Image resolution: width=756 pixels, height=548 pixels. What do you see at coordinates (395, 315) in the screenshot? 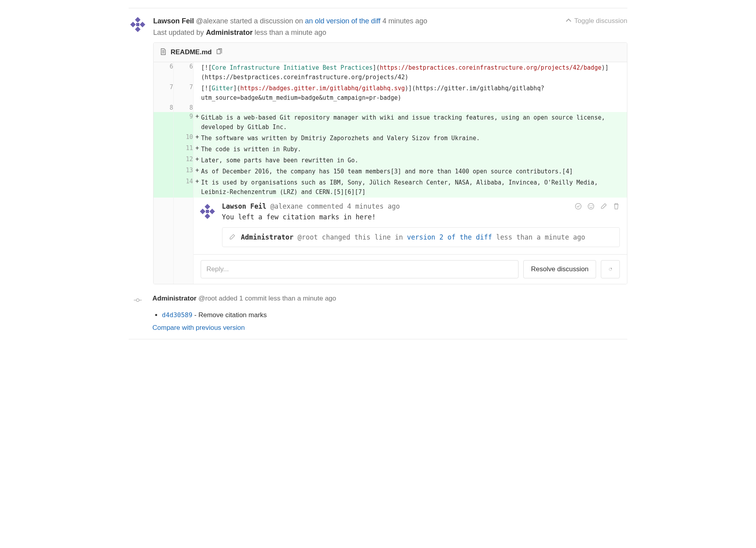
I see `commit-list-item: d4d30589 - Remove citation marks` at bounding box center [395, 315].